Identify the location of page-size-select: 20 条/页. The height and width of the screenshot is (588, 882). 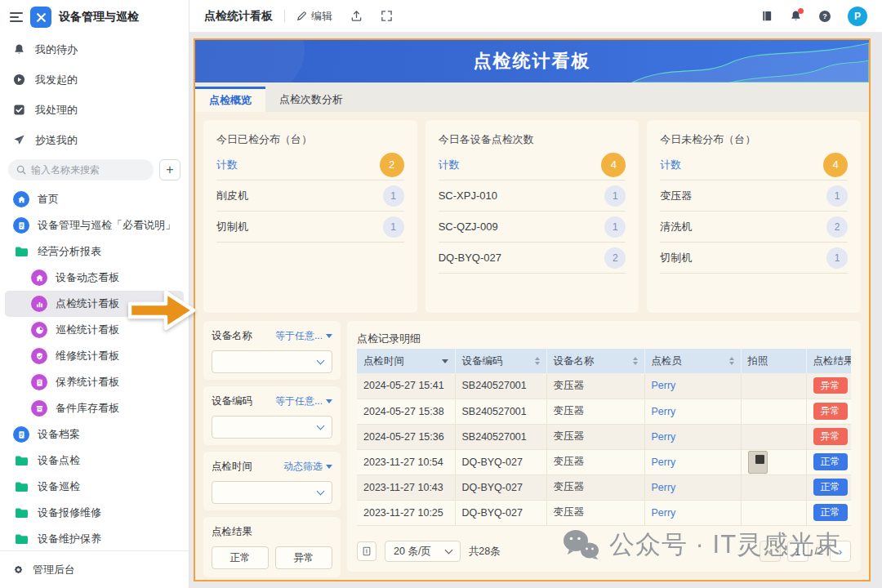
(423, 551).